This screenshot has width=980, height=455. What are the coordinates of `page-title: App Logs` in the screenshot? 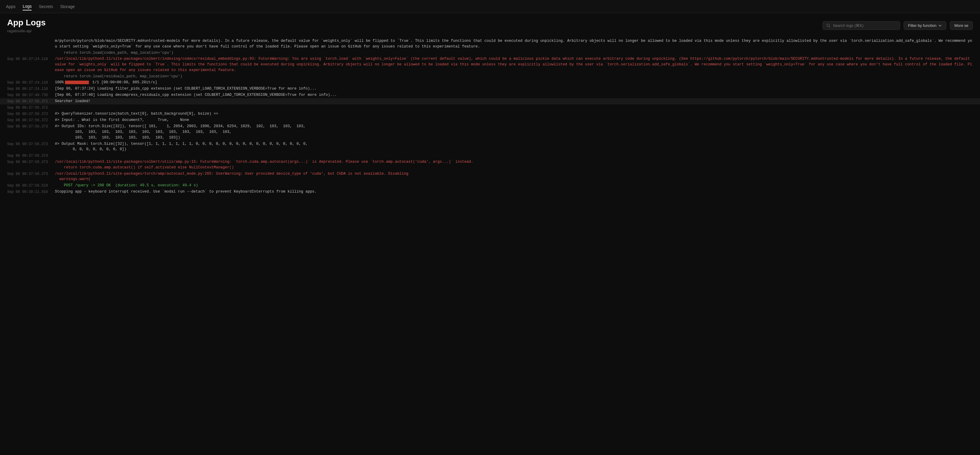 It's located at (27, 23).